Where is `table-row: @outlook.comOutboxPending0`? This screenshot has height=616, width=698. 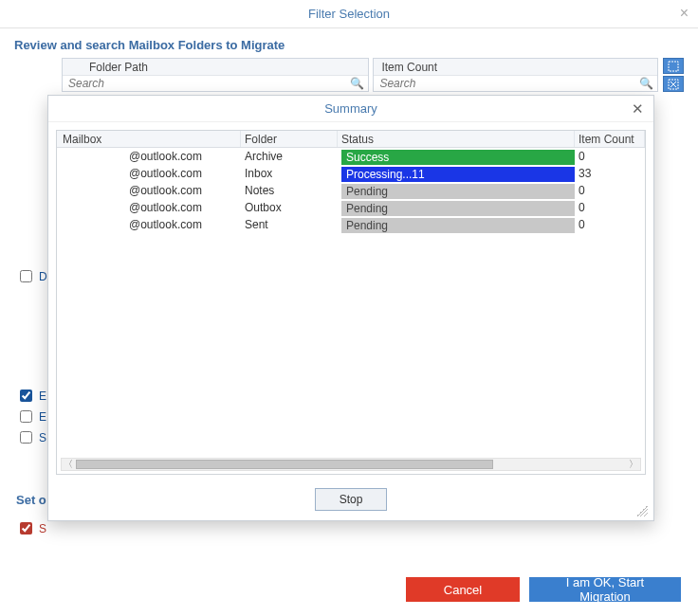
table-row: @outlook.comOutboxPending0 is located at coordinates (351, 208).